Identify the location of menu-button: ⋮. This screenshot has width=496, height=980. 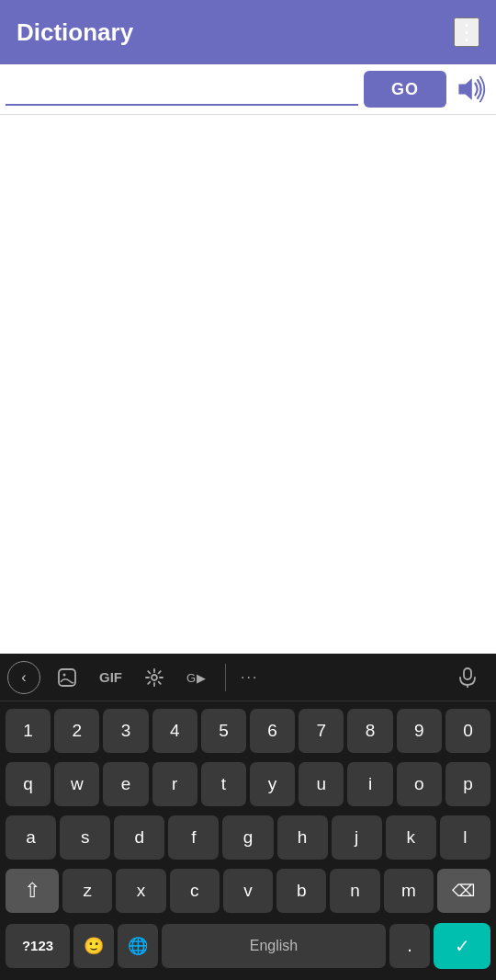
(467, 32).